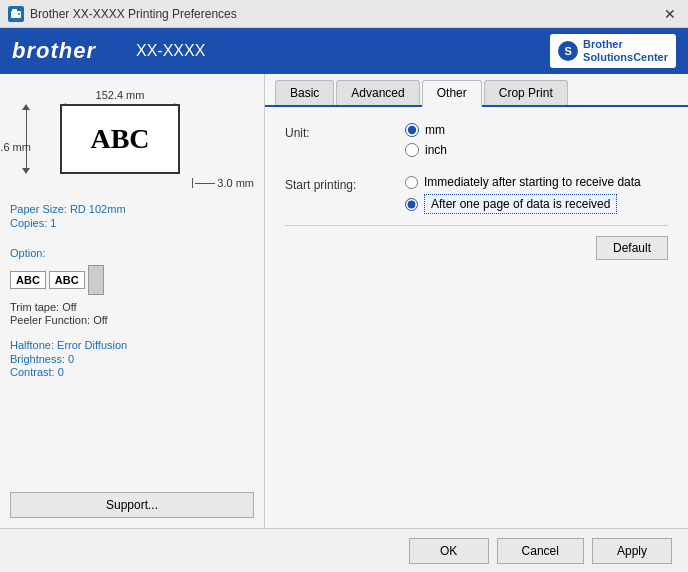 The image size is (688, 572). Describe the element at coordinates (523, 193) in the screenshot. I see `start-printing-options: Immediately after starting to receive da…` at that location.